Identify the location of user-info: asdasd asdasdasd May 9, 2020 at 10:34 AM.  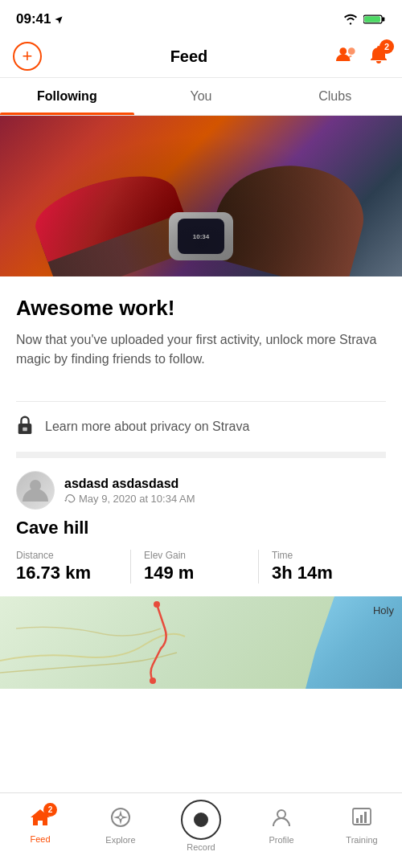
(130, 490).